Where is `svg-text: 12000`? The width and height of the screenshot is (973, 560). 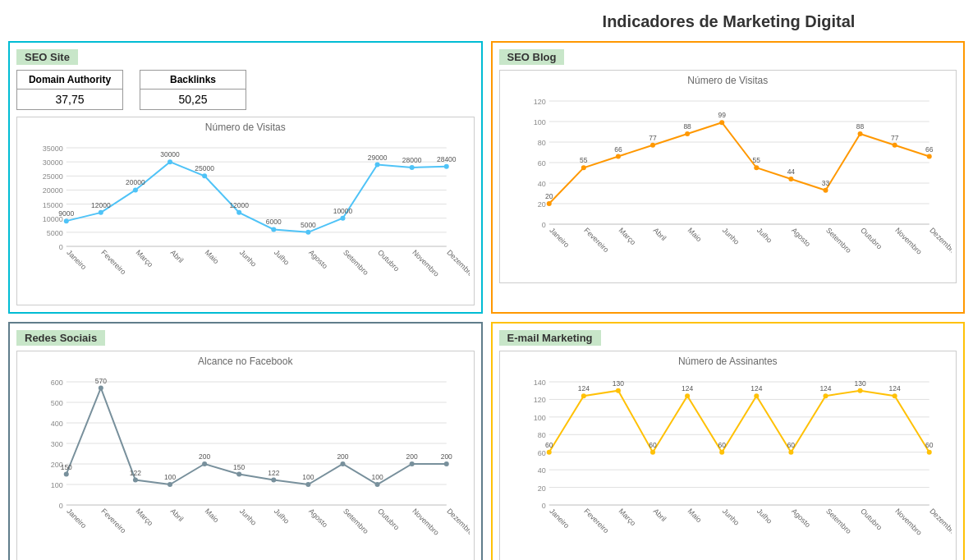
svg-text: 12000 is located at coordinates (239, 205).